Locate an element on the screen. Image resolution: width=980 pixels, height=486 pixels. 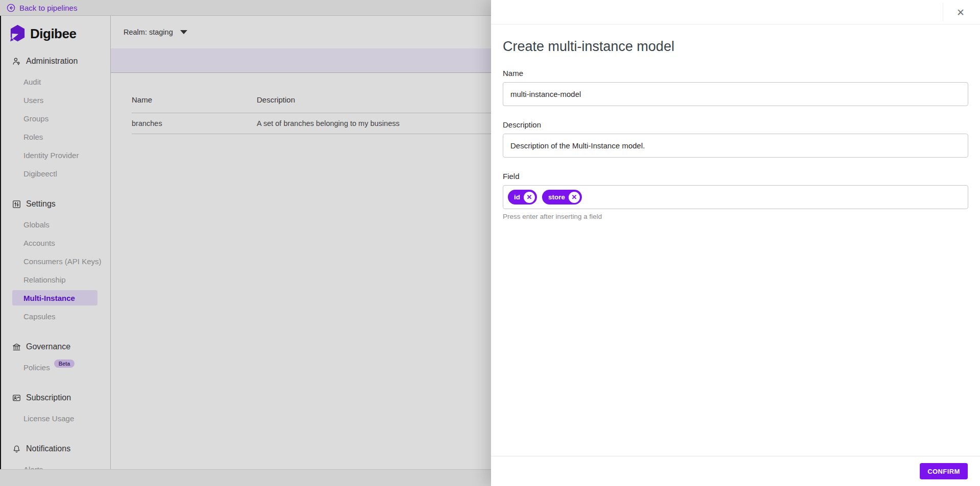
description-label: Description is located at coordinates (736, 124).